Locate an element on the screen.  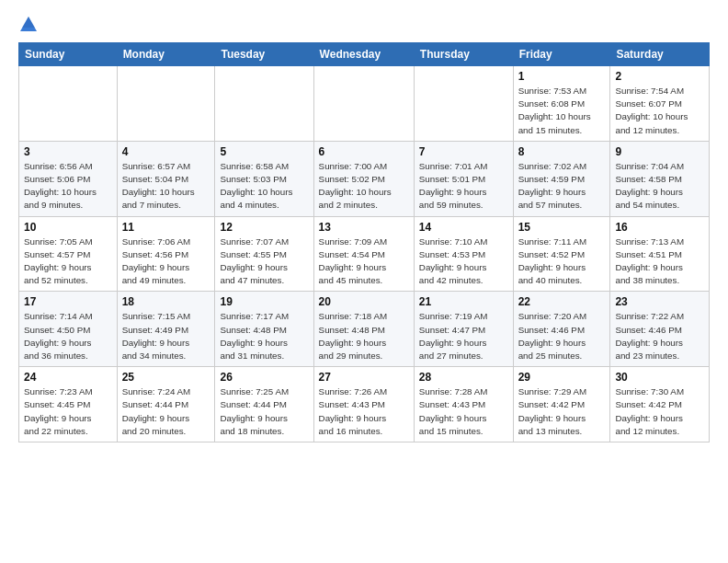
calendar-cell: 26Sunrise: 7:25 AM Sunset: 4:44 PM Dayli… is located at coordinates (265, 405).